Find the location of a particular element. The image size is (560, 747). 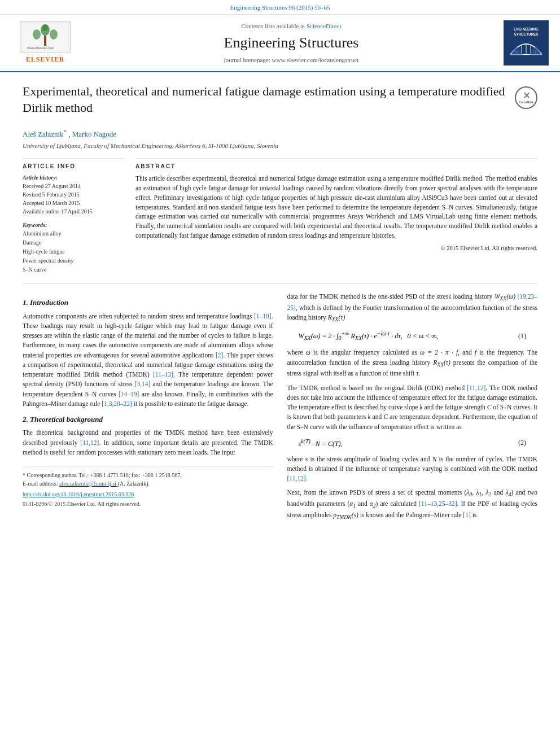

keyword-5: S–N curve is located at coordinates (73, 270).